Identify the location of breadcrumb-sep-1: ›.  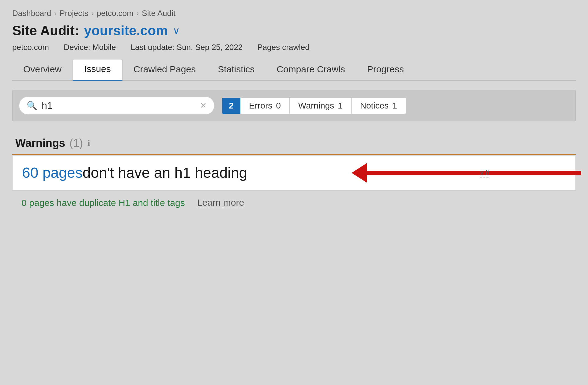
(55, 13).